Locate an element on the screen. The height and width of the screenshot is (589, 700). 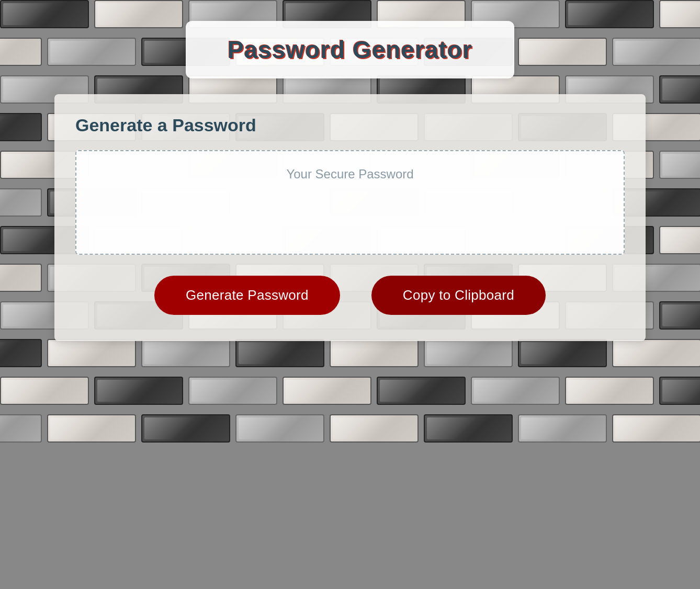
password-display-area: Your Secure Password is located at coordinates (350, 202).